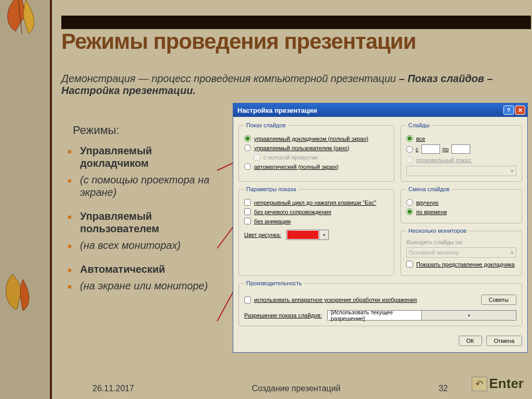  What do you see at coordinates (247, 203) in the screenshot?
I see `check-loop-esc` at bounding box center [247, 203].